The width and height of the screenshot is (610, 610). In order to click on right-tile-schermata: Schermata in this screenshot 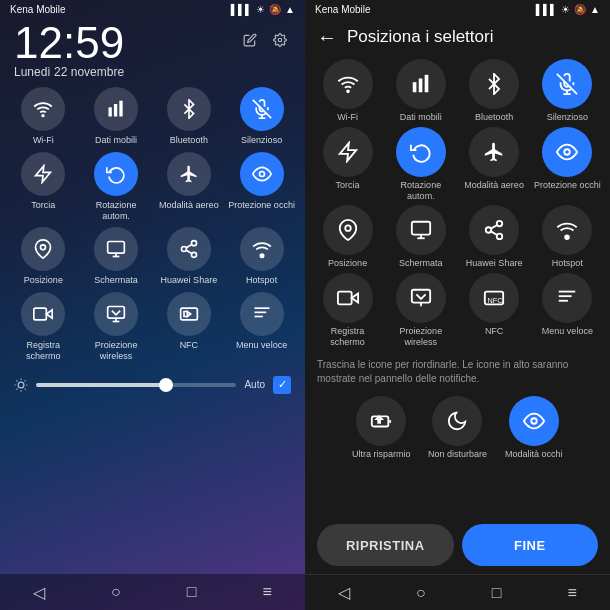, I will do `click(420, 237)`.